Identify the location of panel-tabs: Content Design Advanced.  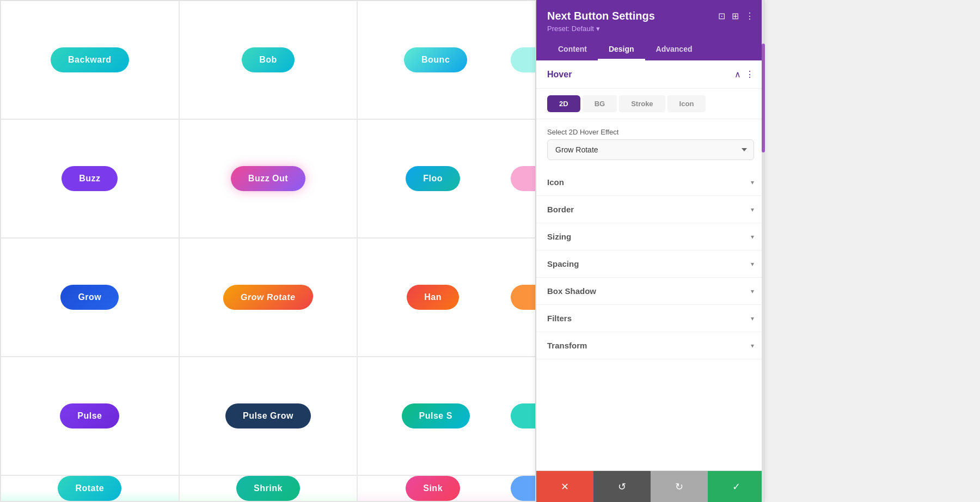
(651, 50).